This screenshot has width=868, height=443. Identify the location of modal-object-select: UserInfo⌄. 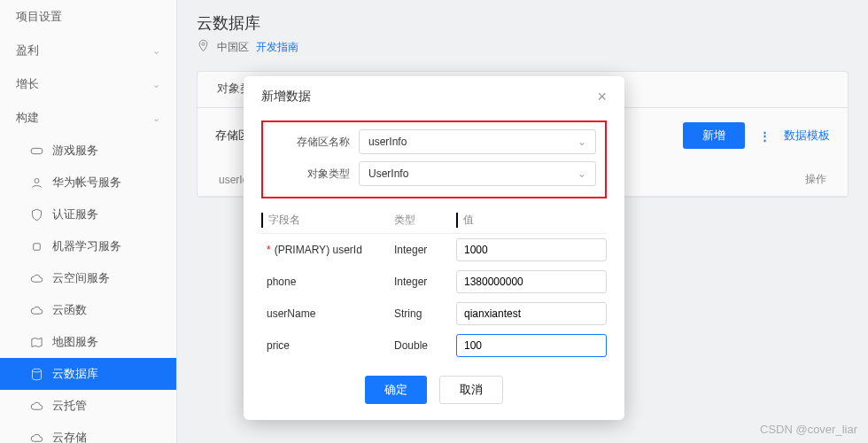
(477, 174).